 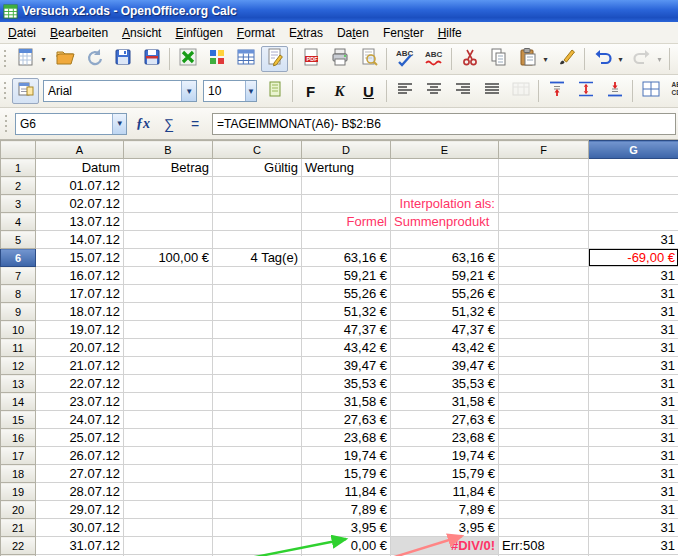 I want to click on cell-A11: 20.07.12, so click(x=80, y=348).